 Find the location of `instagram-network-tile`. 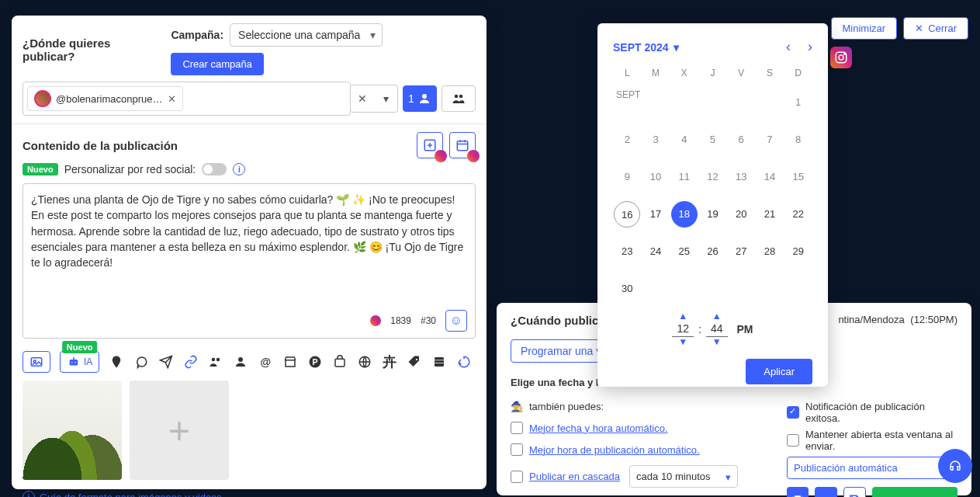

instagram-network-tile is located at coordinates (841, 57).